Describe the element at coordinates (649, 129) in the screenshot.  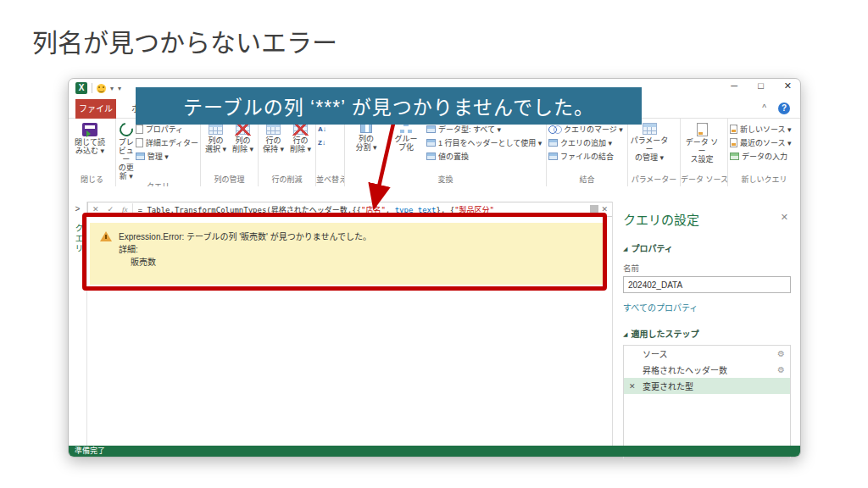
I see `manage-parameters-icon` at that location.